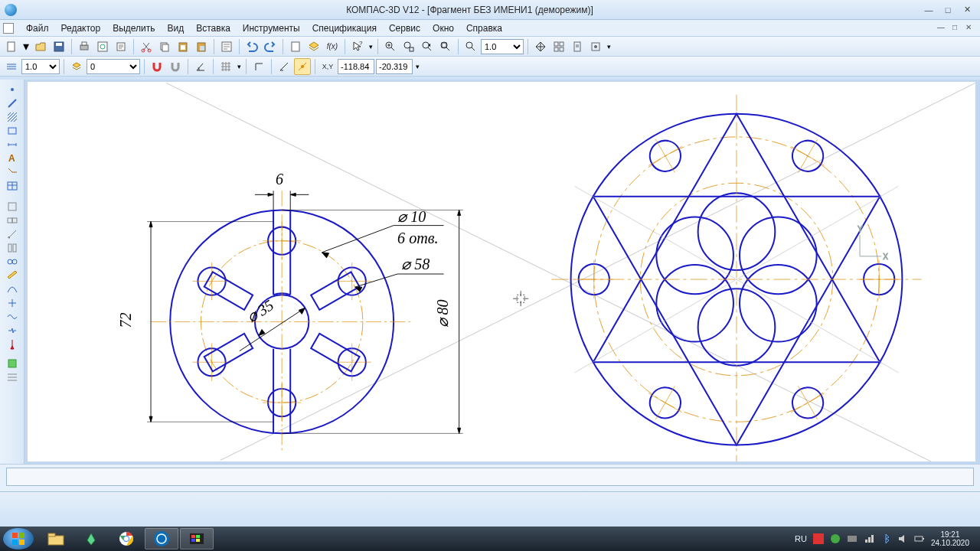  What do you see at coordinates (226, 67) in the screenshot?
I see `grid-button` at bounding box center [226, 67].